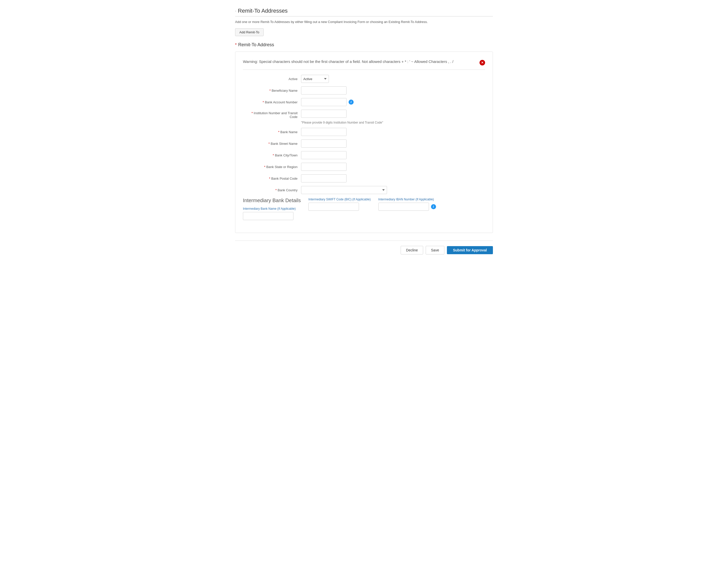 Image resolution: width=728 pixels, height=565 pixels. I want to click on intermediary-bank-name-label: Intermediary Bank Name (If Applicable), so click(272, 209).